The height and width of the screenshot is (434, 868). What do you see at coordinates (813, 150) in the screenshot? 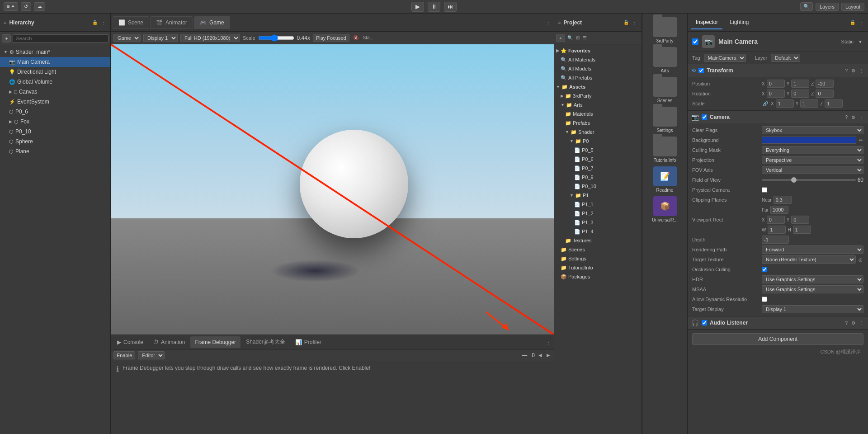
I see `culling-mask-select: Everything` at bounding box center [813, 150].